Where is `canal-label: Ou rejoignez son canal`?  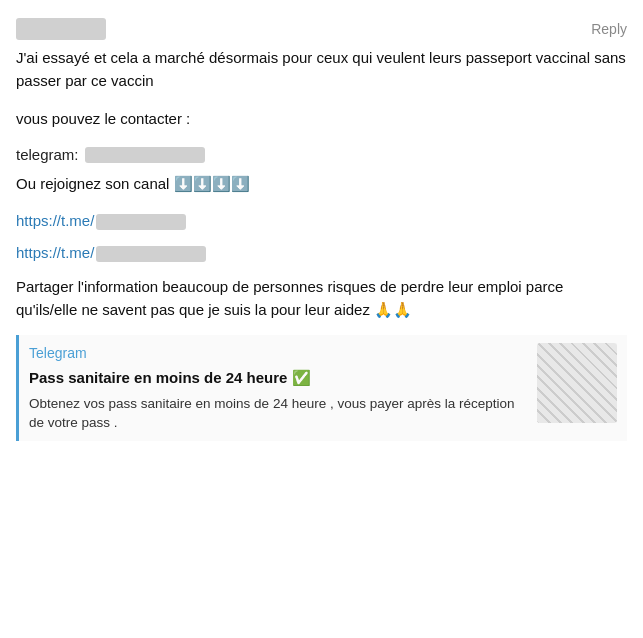
canal-label: Ou rejoignez son canal is located at coordinates (92, 184).